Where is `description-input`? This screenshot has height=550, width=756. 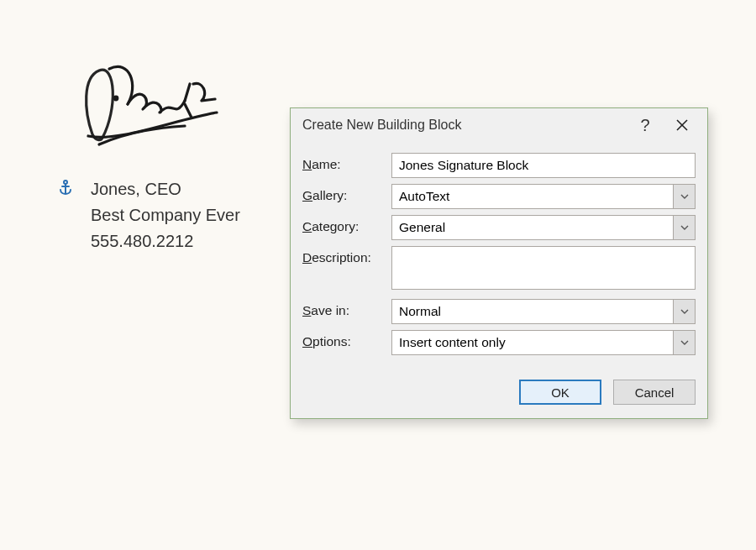
description-input is located at coordinates (543, 268).